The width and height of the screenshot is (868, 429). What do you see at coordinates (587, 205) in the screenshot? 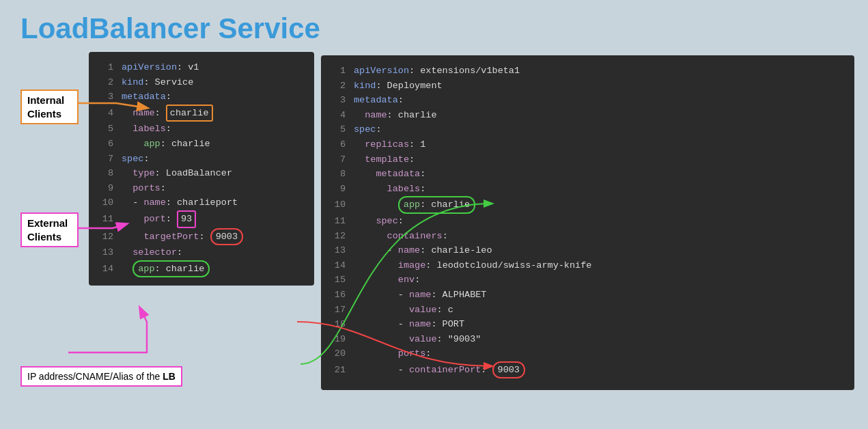
I see `right-code-line-10: 10 app: charlie` at bounding box center [587, 205].